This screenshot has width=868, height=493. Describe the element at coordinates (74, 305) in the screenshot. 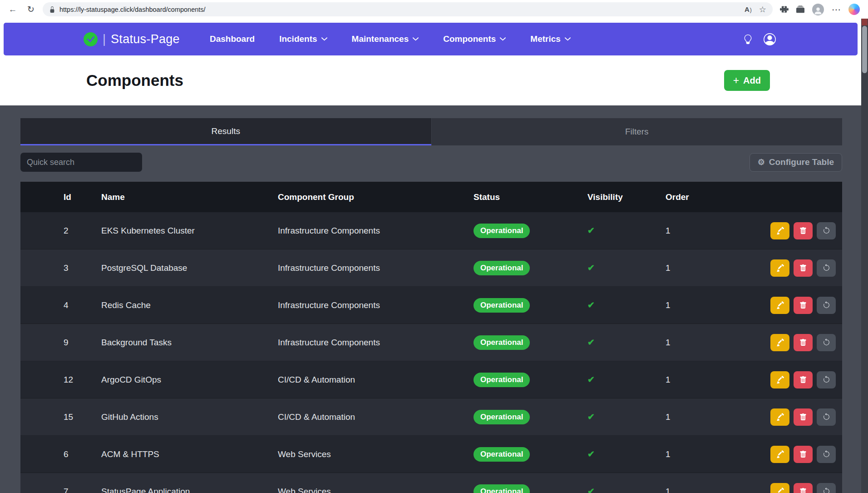

I see `cell-id: 4` at that location.